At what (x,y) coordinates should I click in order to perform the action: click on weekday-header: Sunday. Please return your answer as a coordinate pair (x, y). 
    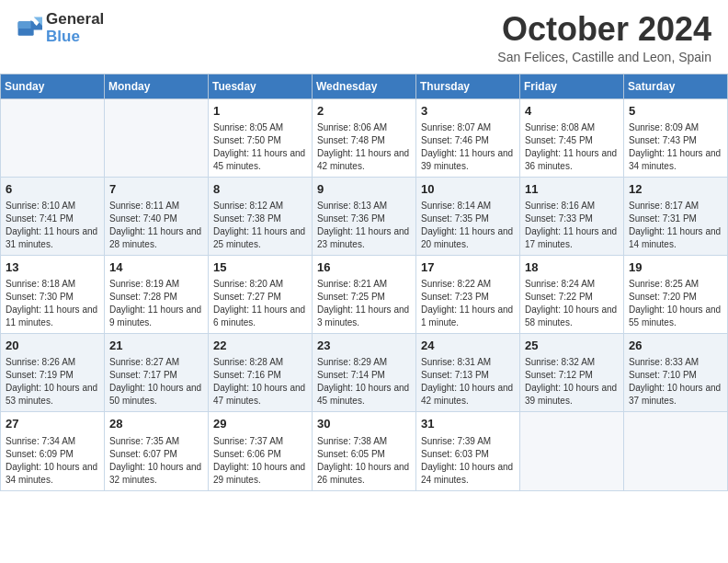
    Looking at the image, I should click on (53, 86).